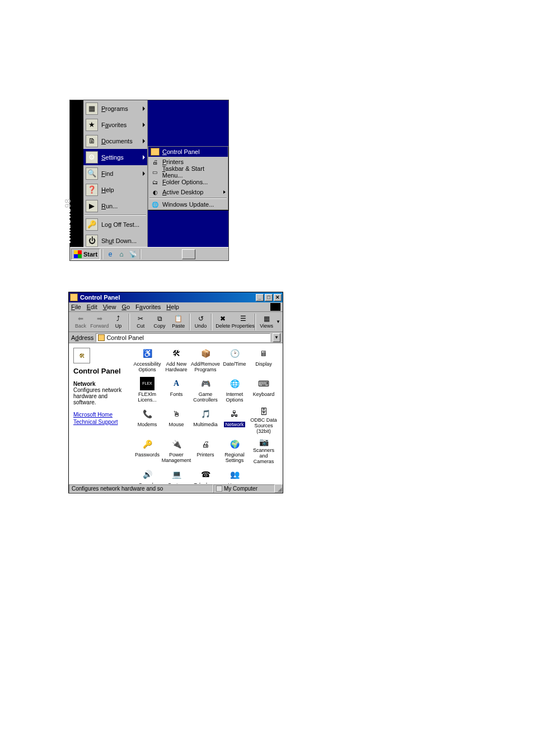 The height and width of the screenshot is (756, 534). I want to click on cp-item-label: Add New Hardware, so click(176, 367).